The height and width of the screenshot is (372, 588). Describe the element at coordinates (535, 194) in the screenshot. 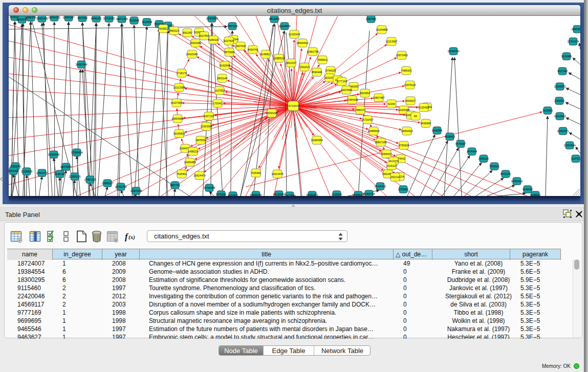

I see `svg-text: 8148932` at that location.